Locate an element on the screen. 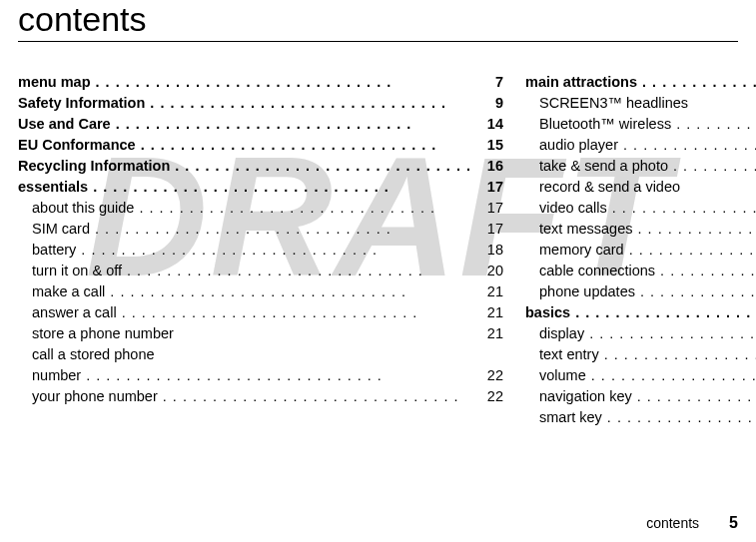  toc-row: navigation key53 is located at coordinates (641, 397).